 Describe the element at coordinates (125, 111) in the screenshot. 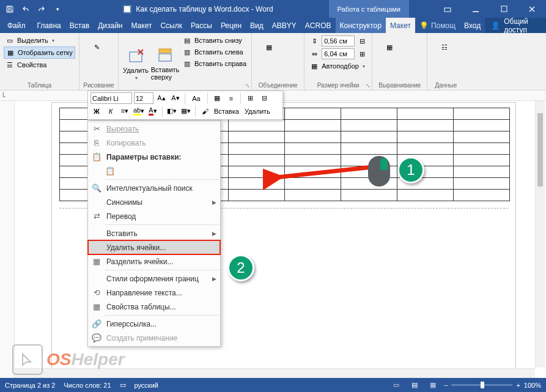

I see `underline-icon: ≡▾` at that location.